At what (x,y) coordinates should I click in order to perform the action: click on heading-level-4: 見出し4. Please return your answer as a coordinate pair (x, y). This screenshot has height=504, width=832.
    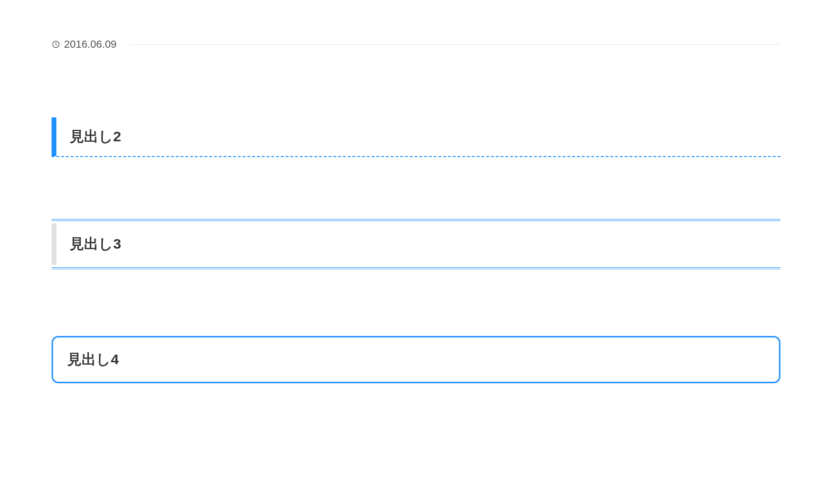
    Looking at the image, I should click on (416, 360).